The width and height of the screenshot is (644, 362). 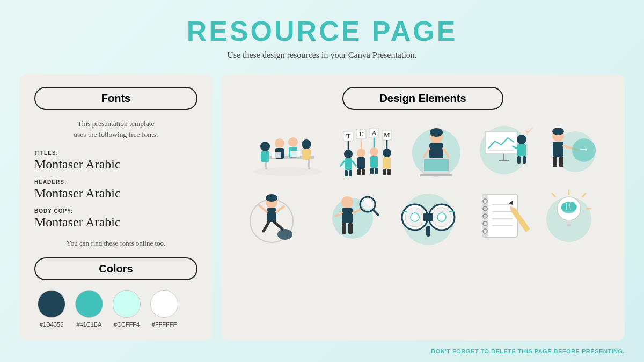 I want to click on color-swatch-2: #41C1BA, so click(x=89, y=309).